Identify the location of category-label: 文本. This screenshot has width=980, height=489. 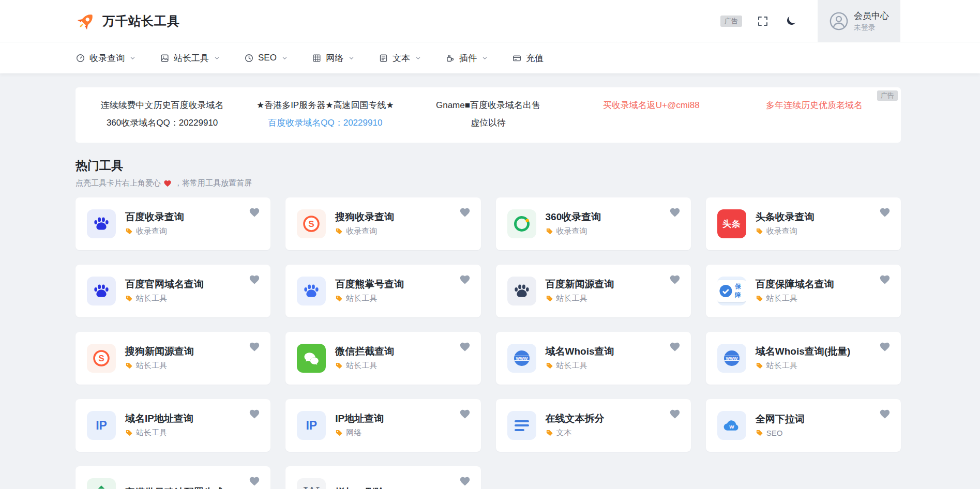
(564, 433).